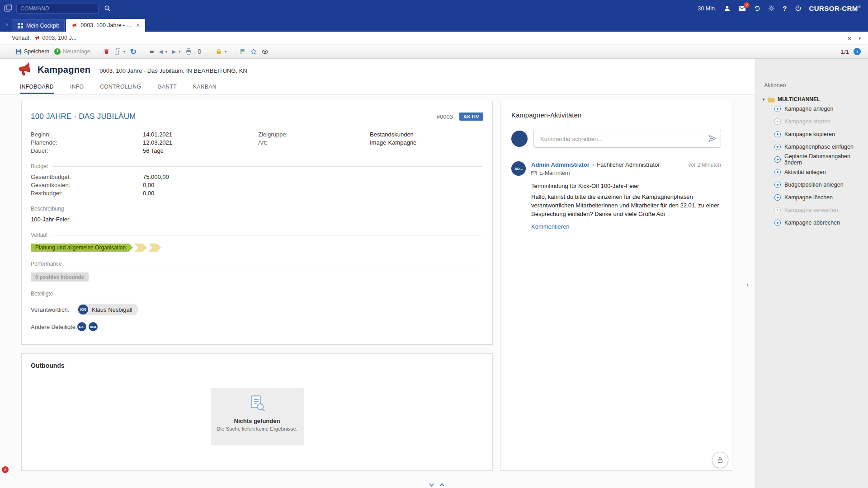  What do you see at coordinates (742, 9) in the screenshot?
I see `mail-icon: 2` at bounding box center [742, 9].